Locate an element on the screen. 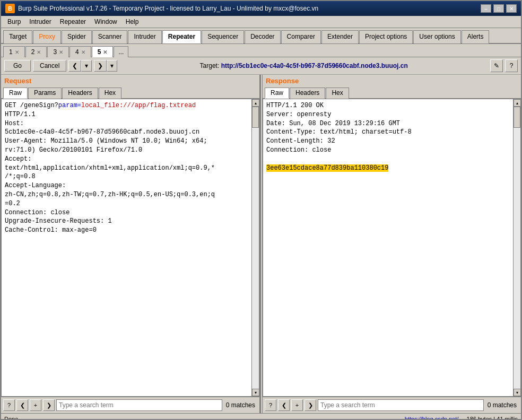 The height and width of the screenshot is (420, 522). cancel-button: Cancel is located at coordinates (50, 66).